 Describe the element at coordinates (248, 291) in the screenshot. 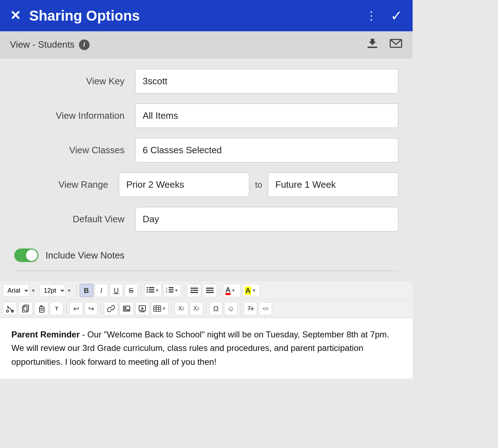

I see `highlight-a: A` at that location.